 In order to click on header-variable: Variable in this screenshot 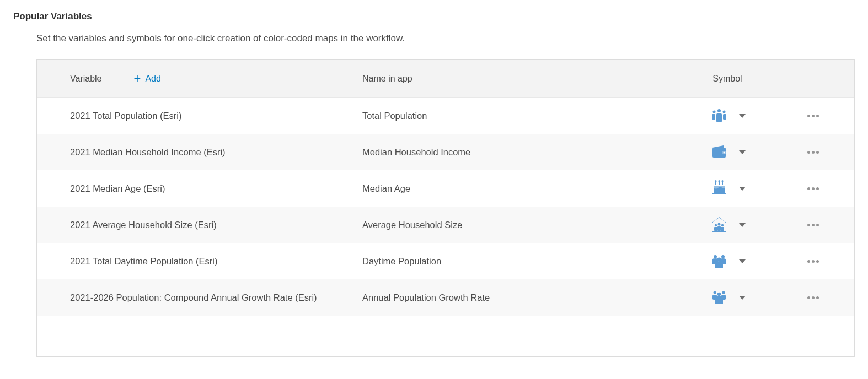, I will do `click(86, 79)`.